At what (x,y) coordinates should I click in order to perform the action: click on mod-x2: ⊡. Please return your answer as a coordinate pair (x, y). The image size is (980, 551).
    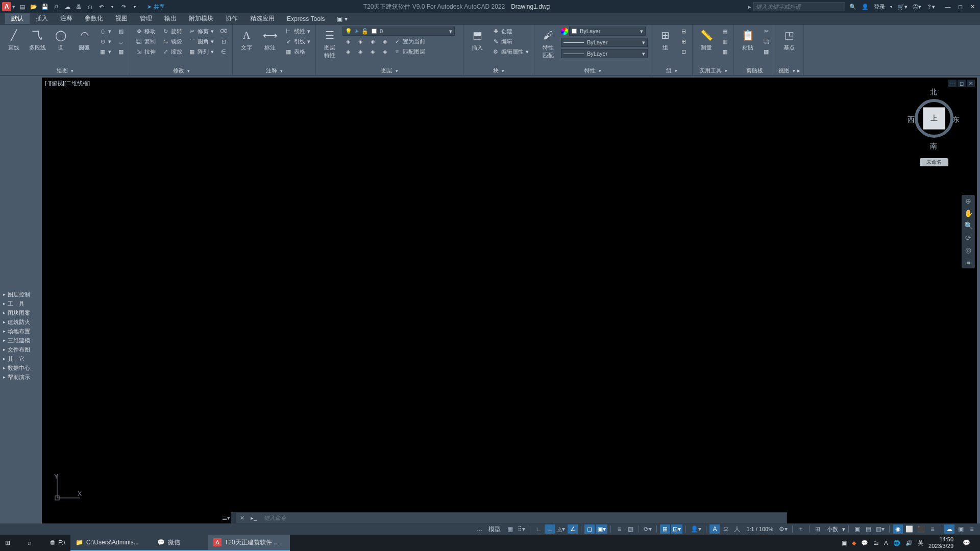
    Looking at the image, I should click on (224, 41).